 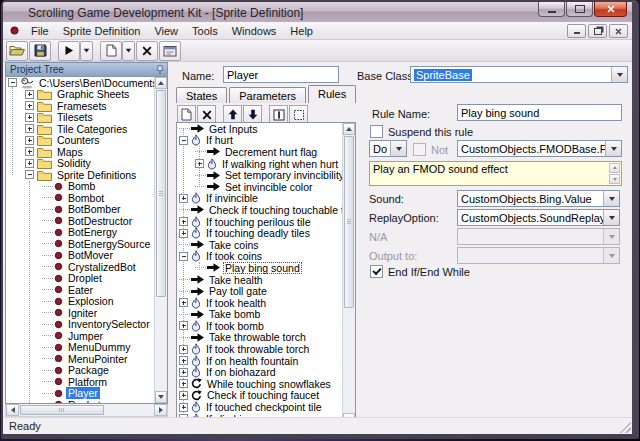 I want to click on rule-item-if-took-health: If took health, so click(x=260, y=303).